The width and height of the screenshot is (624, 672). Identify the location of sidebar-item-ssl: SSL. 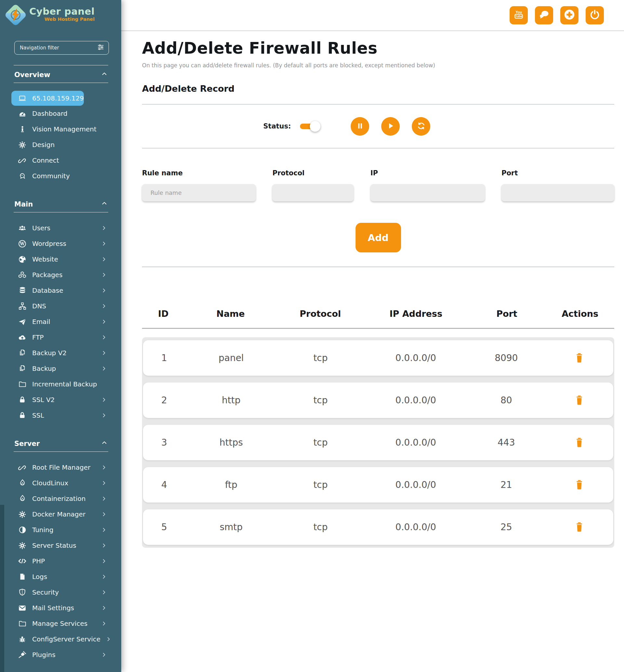
(62, 416).